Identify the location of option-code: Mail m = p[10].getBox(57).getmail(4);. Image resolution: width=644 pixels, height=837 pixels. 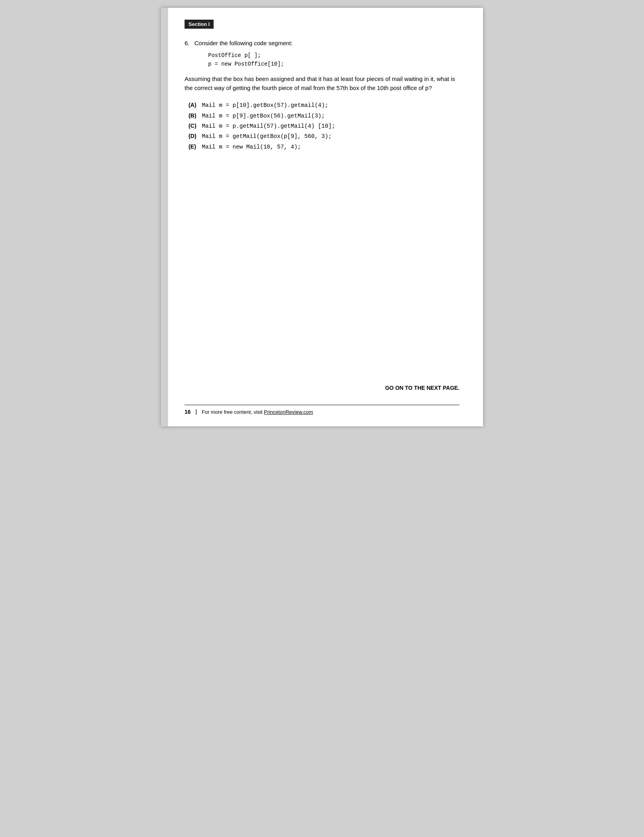
(265, 105).